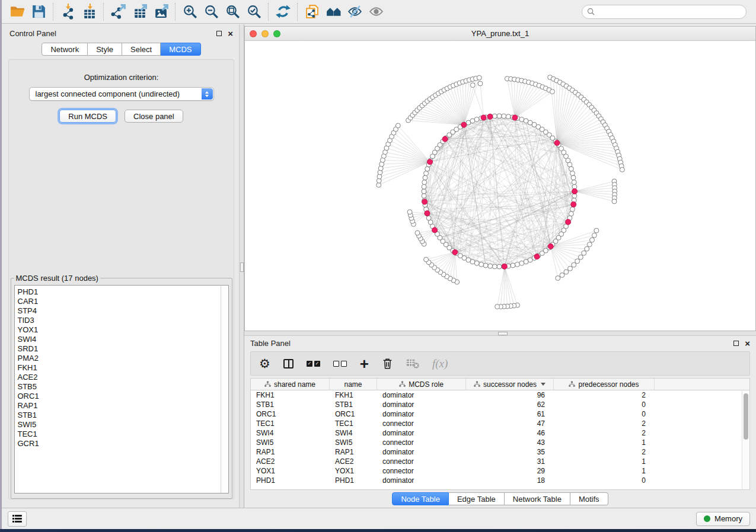 This screenshot has width=756, height=532. Describe the element at coordinates (500, 333) in the screenshot. I see `horizontal-splitter` at that location.